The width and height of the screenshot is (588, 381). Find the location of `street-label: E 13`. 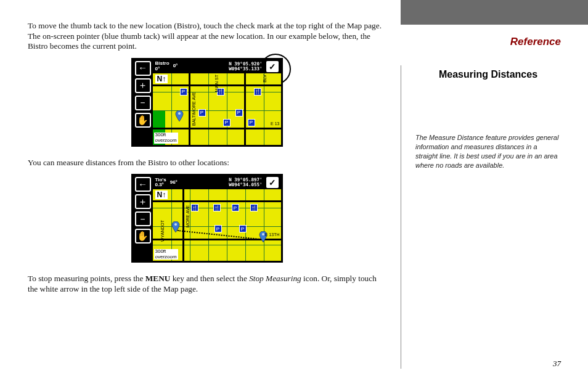

street-label: E 13 is located at coordinates (275, 123).